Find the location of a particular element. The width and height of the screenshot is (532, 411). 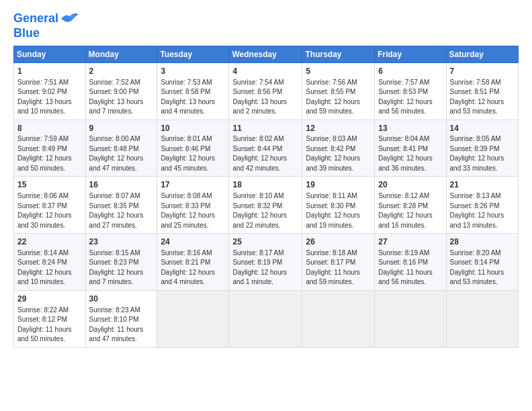

day-number: 18 is located at coordinates (265, 185).